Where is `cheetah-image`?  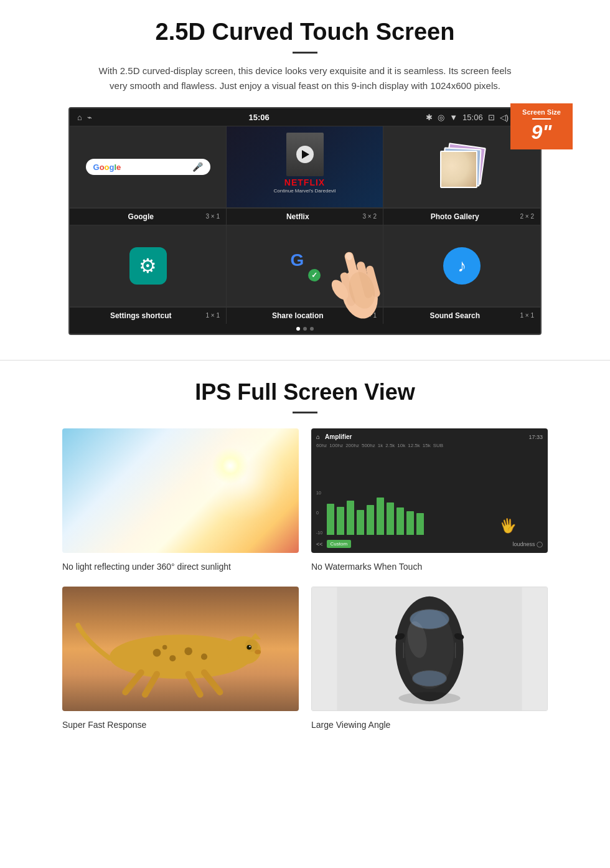 cheetah-image is located at coordinates (181, 649).